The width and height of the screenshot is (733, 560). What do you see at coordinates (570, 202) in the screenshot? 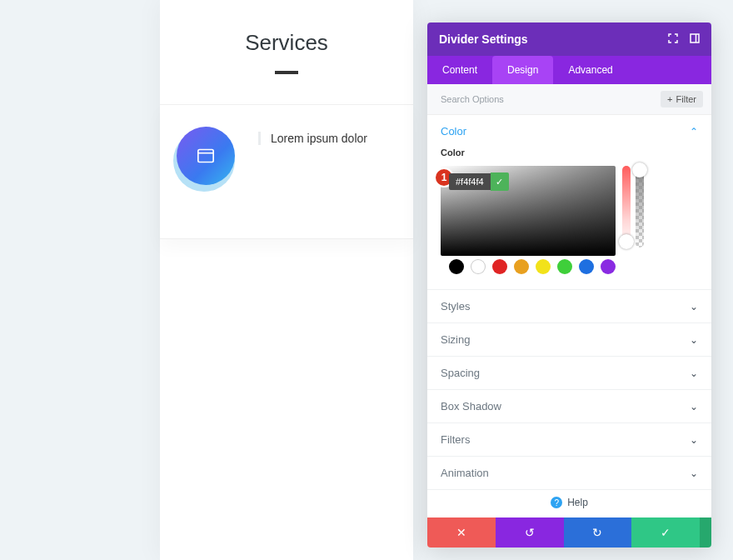
I see `section-color: Color ⌃ Color 1 #f4f4f4 ✓` at bounding box center [570, 202].